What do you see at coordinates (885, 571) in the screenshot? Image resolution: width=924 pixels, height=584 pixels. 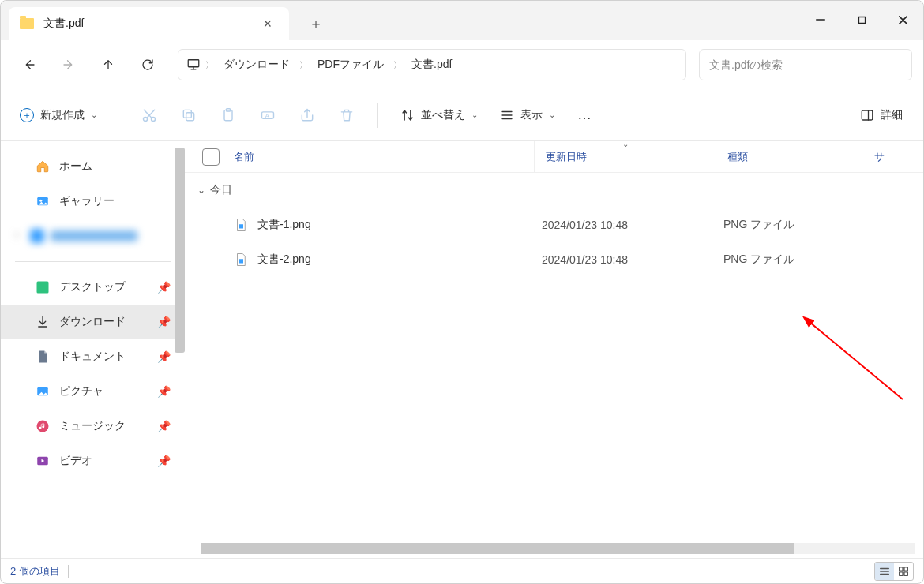 I see `details-view-button` at bounding box center [885, 571].